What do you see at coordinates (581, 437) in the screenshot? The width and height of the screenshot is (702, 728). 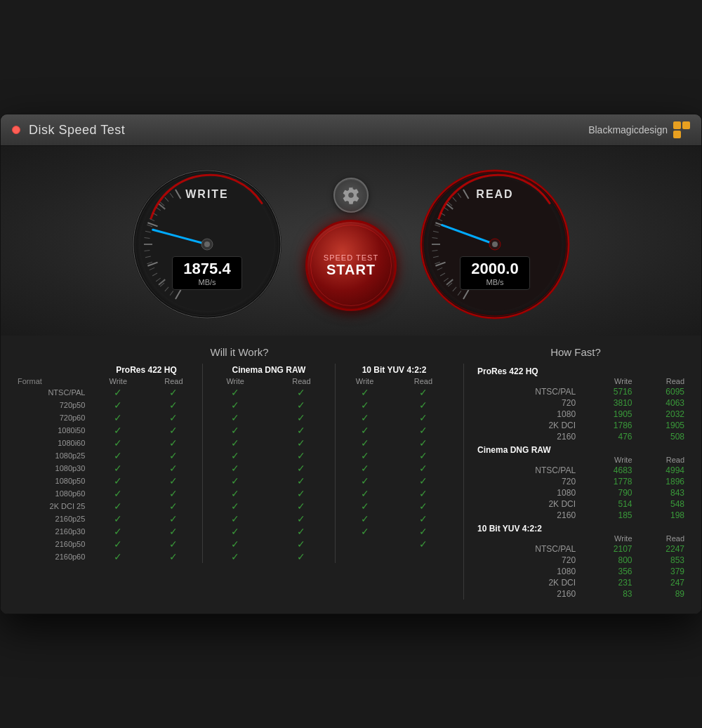 I see `how-data-row: 2160476508` at bounding box center [581, 437].